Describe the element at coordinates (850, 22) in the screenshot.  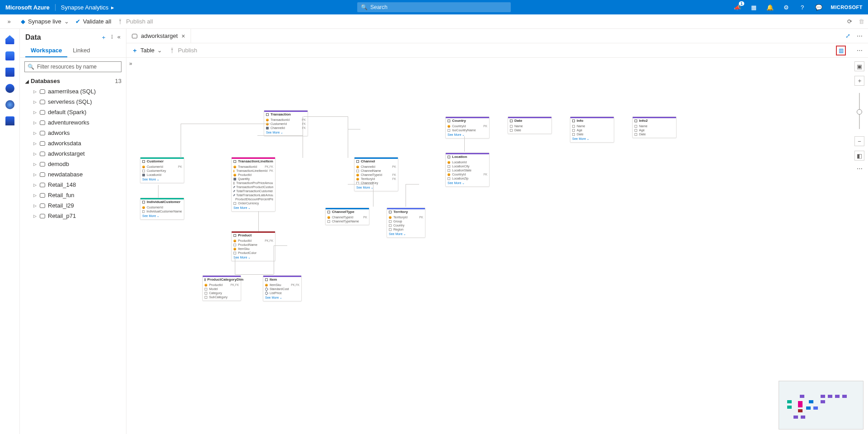
I see `refresh-icon: ⟳` at that location.